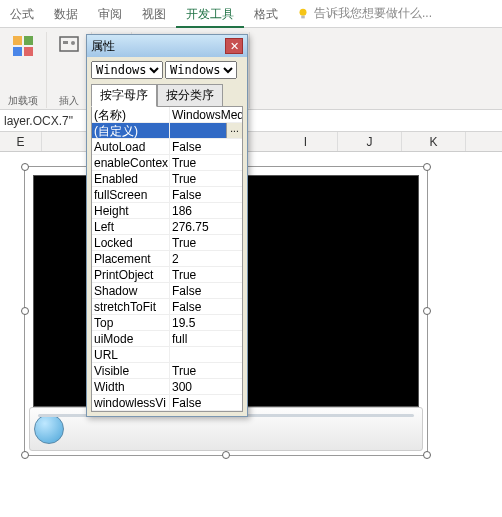  What do you see at coordinates (427, 311) in the screenshot?
I see `handle-mid-right` at bounding box center [427, 311].